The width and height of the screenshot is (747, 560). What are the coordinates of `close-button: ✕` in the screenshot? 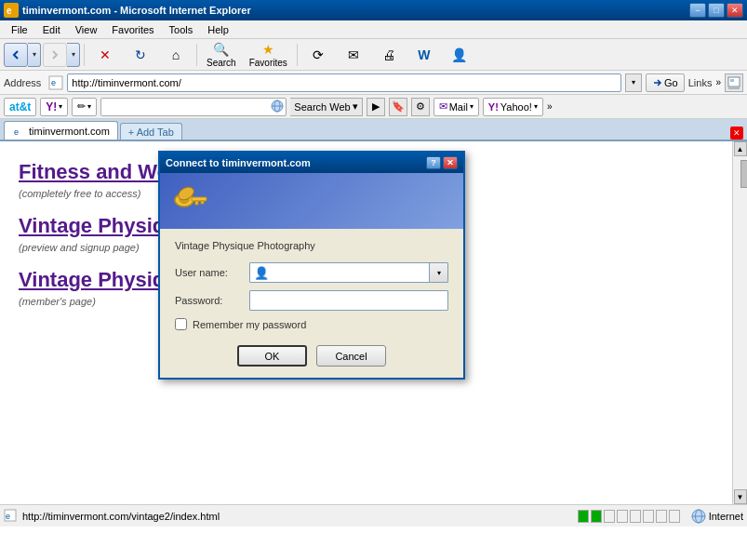 It's located at (735, 10).